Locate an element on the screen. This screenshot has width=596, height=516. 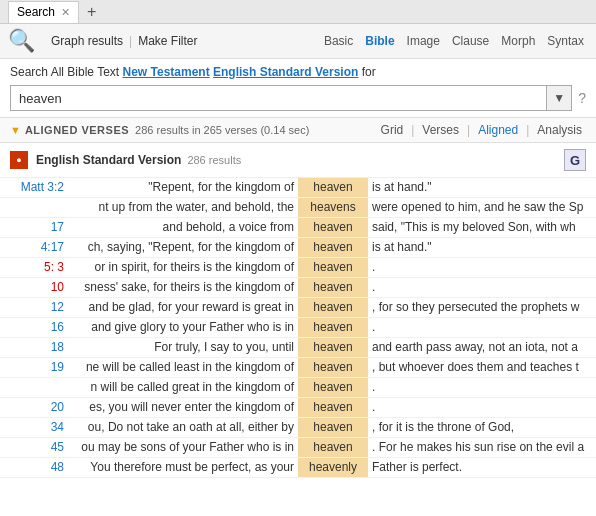
verse-text-right: , for it is the throne of God, is located at coordinates (482, 428).